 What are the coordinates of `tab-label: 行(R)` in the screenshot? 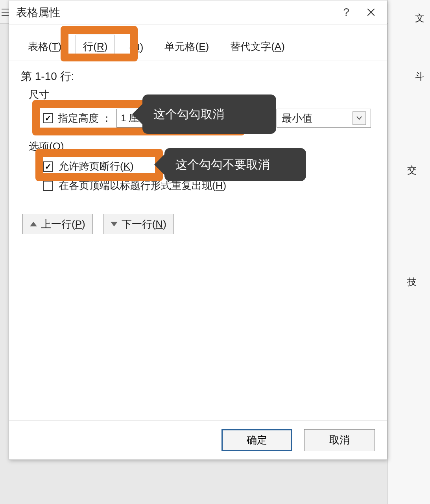 It's located at (95, 46).